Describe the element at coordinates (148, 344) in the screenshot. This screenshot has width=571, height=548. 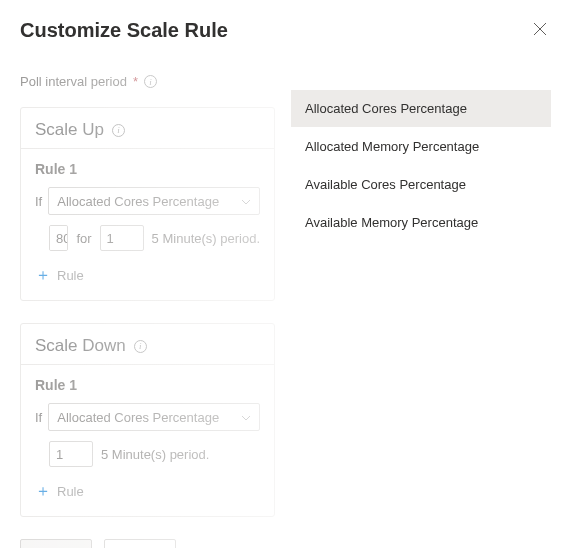
I see `scale-down-header: Scale Down i` at that location.